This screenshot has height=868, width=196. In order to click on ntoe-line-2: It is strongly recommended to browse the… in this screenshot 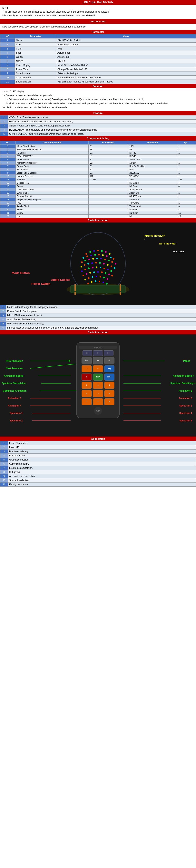, I will do `click(48, 16)`.